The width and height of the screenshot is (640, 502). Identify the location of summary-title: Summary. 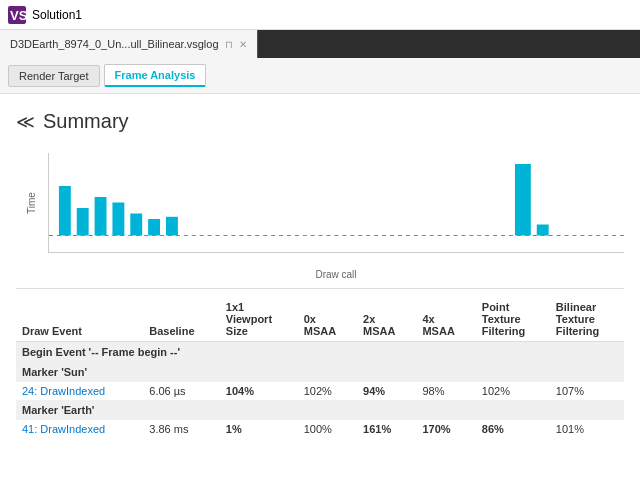
(86, 122).